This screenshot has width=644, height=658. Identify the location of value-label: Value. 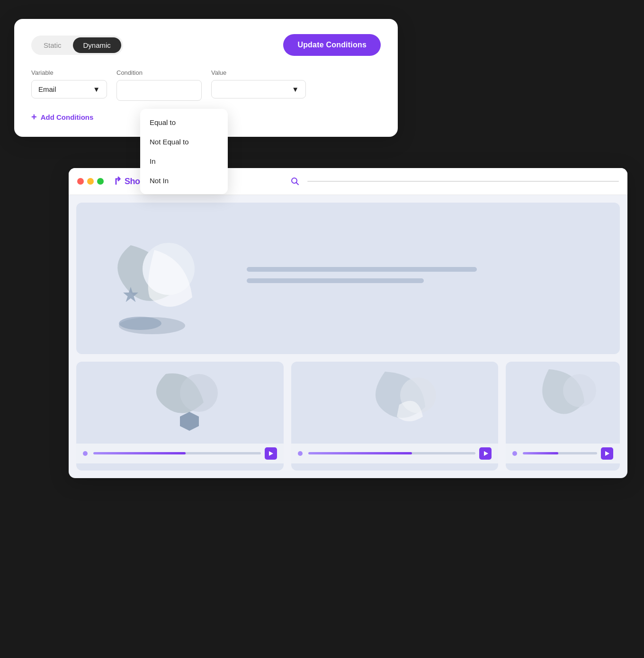
(259, 73).